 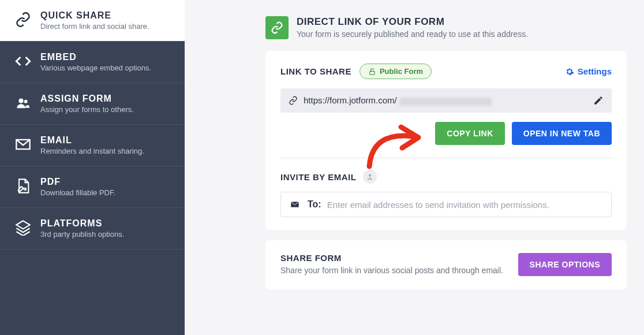 What do you see at coordinates (448, 100) in the screenshot?
I see `form-url-text: https://form.jotform.com/` at bounding box center [448, 100].